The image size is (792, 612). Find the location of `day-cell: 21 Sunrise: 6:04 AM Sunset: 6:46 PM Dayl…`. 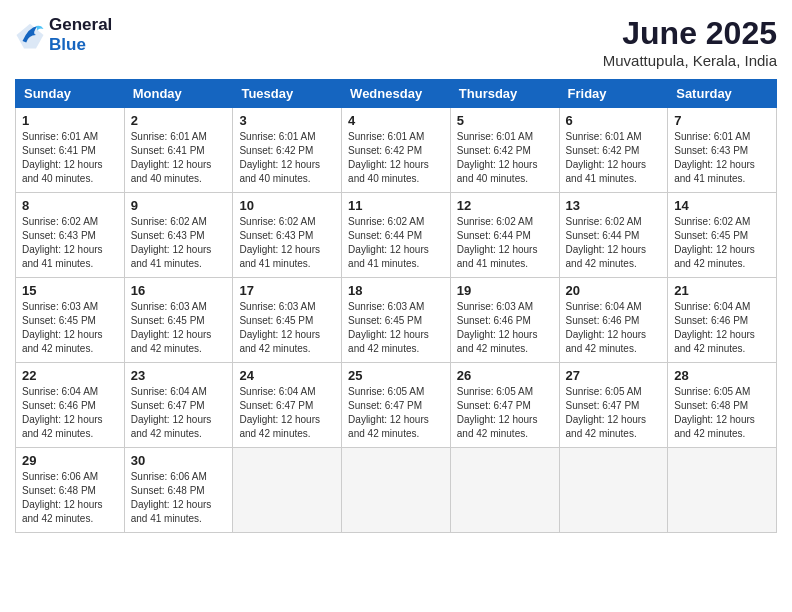

day-cell: 21 Sunrise: 6:04 AM Sunset: 6:46 PM Dayl… is located at coordinates (722, 320).